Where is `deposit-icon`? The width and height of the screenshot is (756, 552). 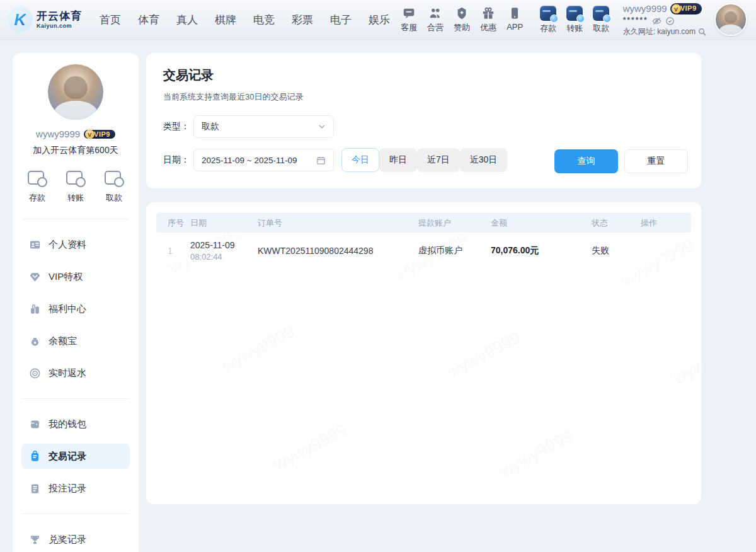
deposit-icon is located at coordinates (548, 13).